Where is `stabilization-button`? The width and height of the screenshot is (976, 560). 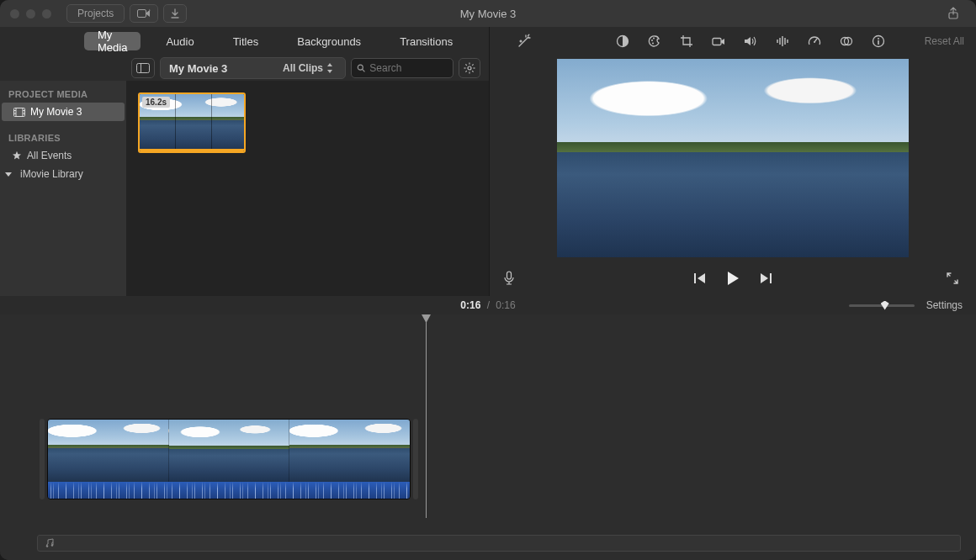
stabilization-button is located at coordinates (719, 41).